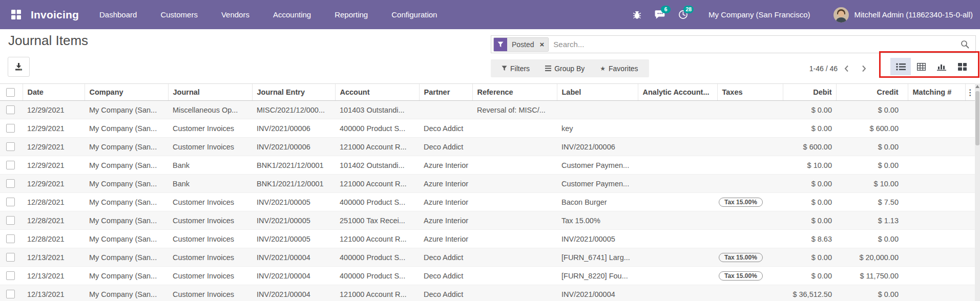 The image size is (980, 301). I want to click on column-header-credit: Credit, so click(872, 92).